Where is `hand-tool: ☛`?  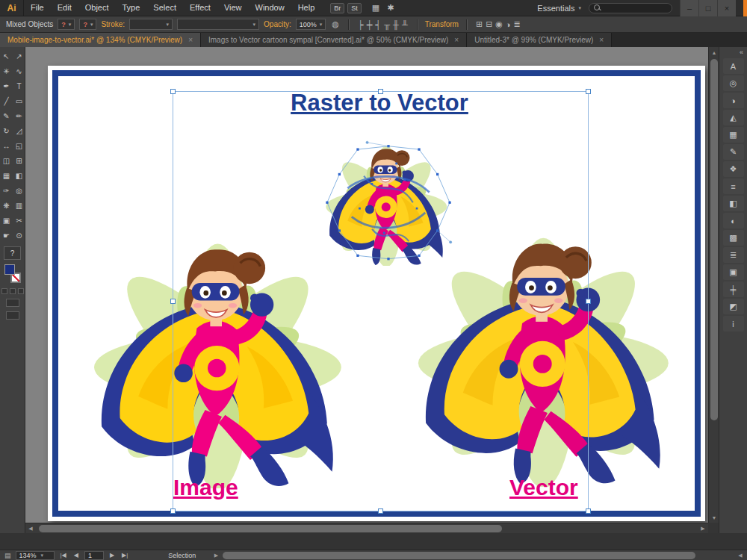 hand-tool: ☛ is located at coordinates (6, 235).